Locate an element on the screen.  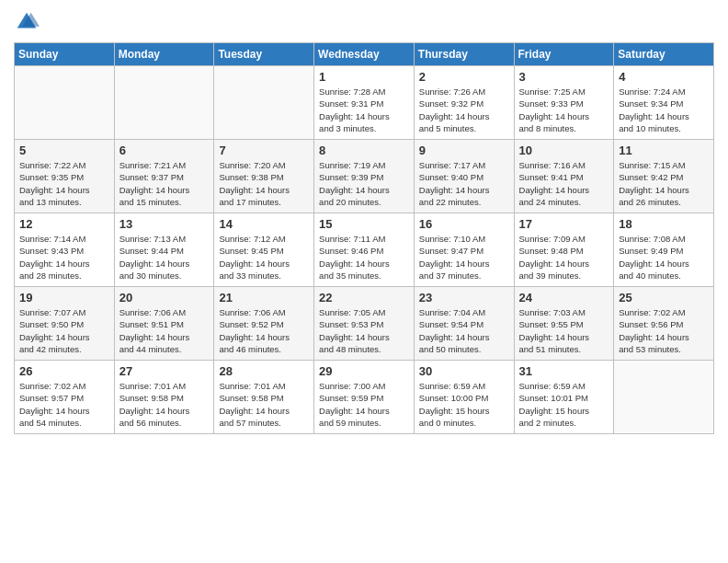
day-number: 28 is located at coordinates (264, 372).